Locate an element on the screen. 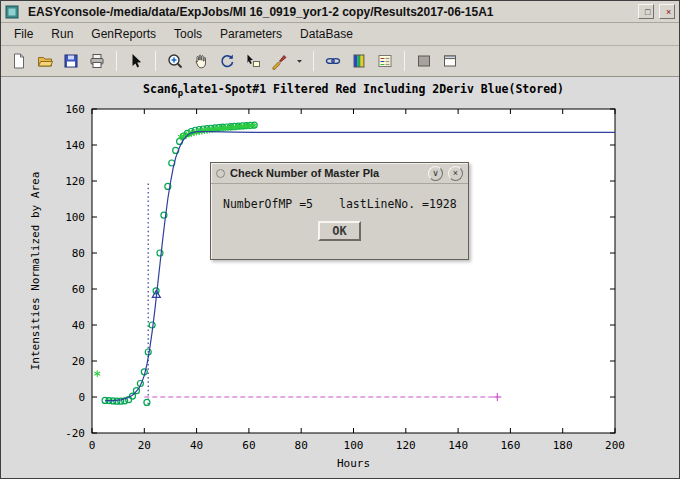 The image size is (680, 479). brush-button is located at coordinates (279, 61).